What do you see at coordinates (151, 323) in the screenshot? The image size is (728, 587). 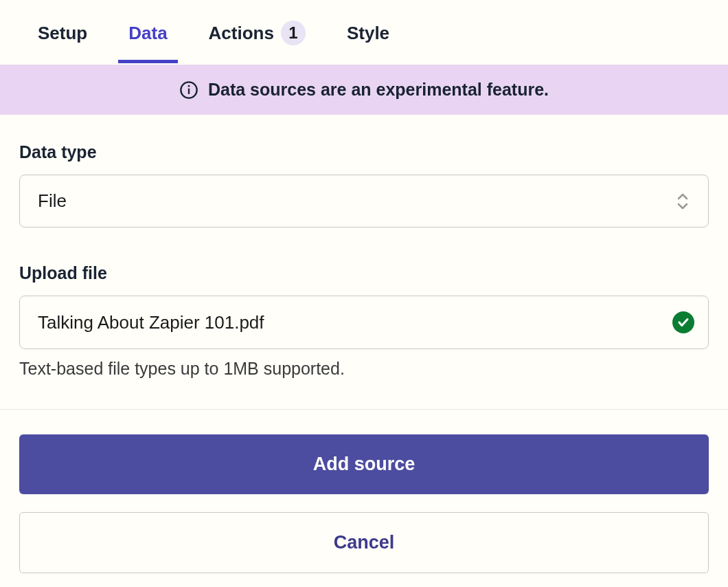 I see `upload-file-value: Talking About Zapier 101.pdf` at bounding box center [151, 323].